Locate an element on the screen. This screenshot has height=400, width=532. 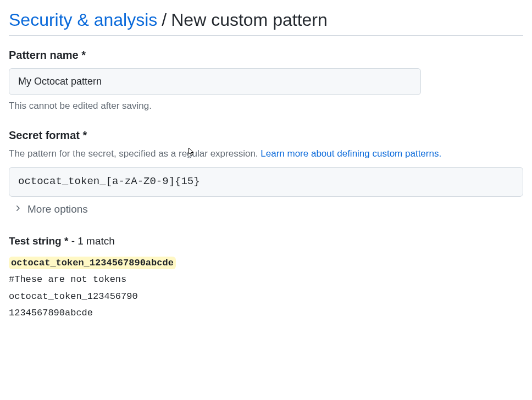
breadcrumb-parent-link: Security & analysis is located at coordinates (83, 20).